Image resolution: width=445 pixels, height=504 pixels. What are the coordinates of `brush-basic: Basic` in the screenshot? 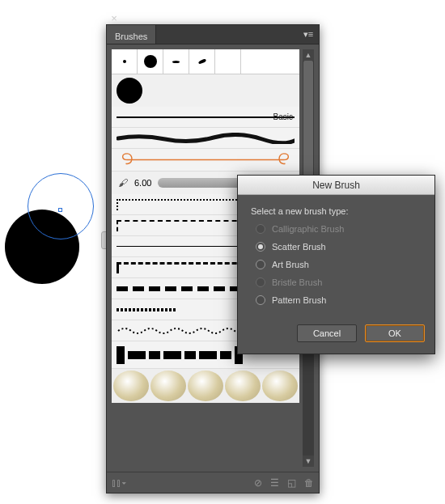 It's located at (206, 117).